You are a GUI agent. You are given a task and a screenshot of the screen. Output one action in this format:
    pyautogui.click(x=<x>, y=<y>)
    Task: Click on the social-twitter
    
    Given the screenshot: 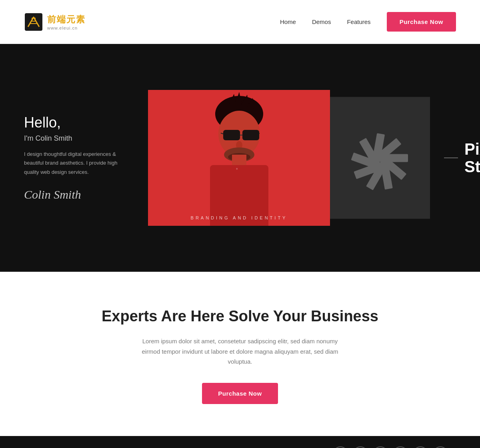 What is the action you would take?
    pyautogui.click(x=360, y=447)
    